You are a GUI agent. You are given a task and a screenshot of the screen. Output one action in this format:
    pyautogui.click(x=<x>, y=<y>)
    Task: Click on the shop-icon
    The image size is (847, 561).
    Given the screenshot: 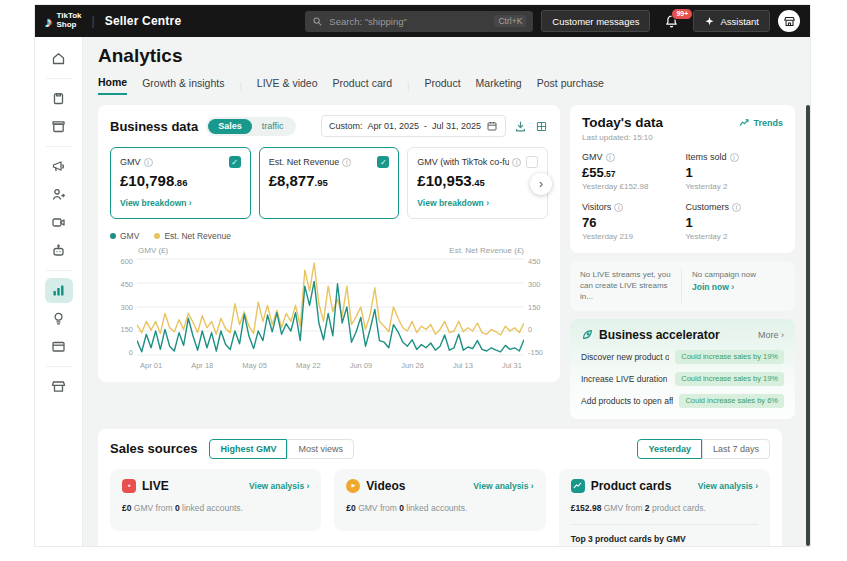 What is the action you would take?
    pyautogui.click(x=58, y=386)
    